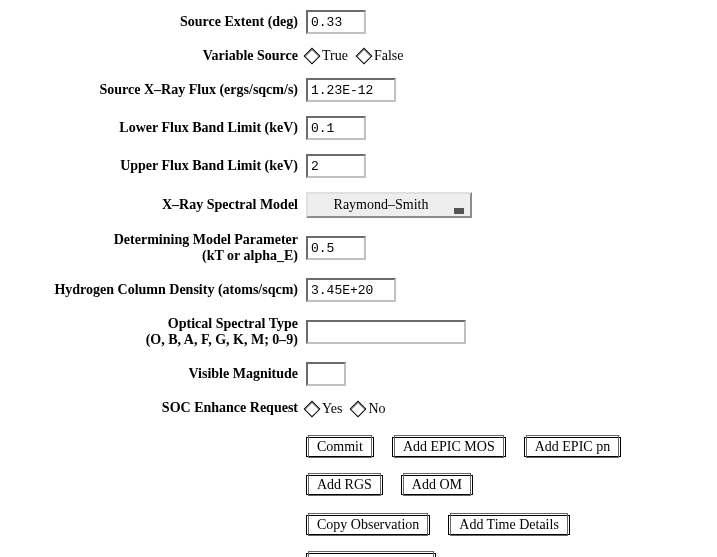 This screenshot has width=717, height=557. What do you see at coordinates (368, 409) in the screenshot?
I see `soc-enhance-no-radio: No` at bounding box center [368, 409].